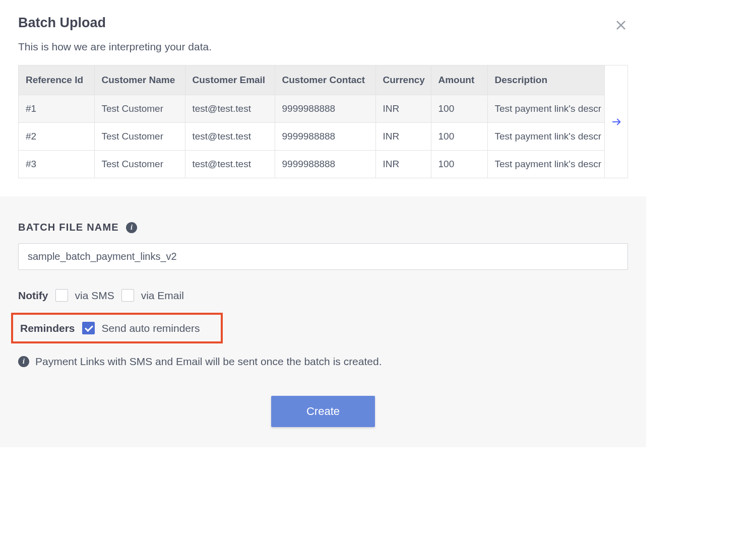 This screenshot has width=755, height=560. Describe the element at coordinates (459, 81) in the screenshot. I see `col-amount: Amount` at that location.